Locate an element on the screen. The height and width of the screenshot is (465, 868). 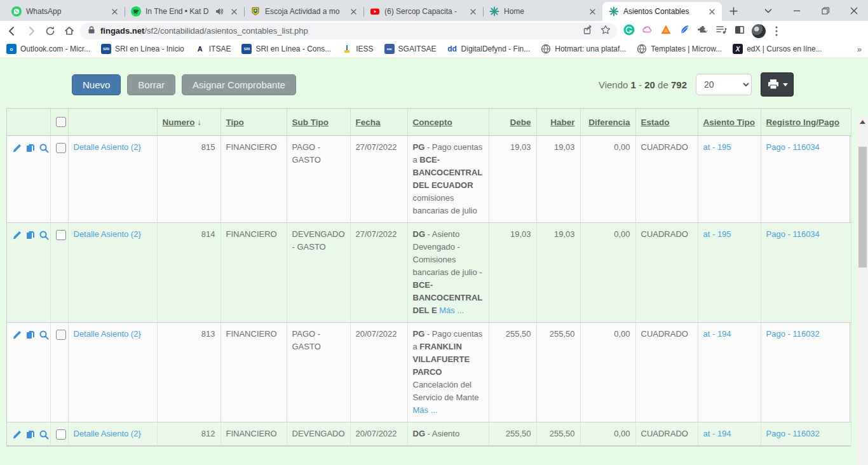
share-icon is located at coordinates (588, 31).